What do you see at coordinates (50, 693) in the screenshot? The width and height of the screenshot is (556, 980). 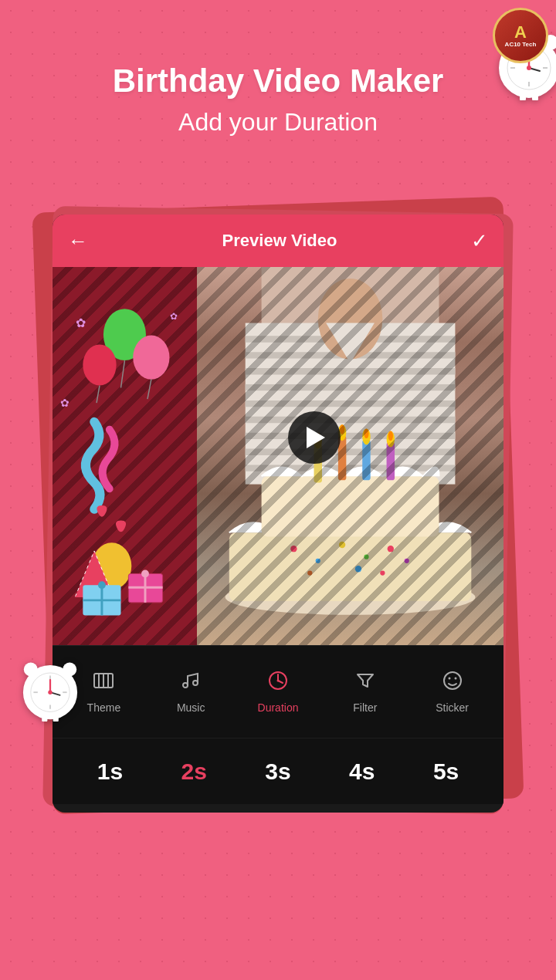 I see `clock-left-decoration` at bounding box center [50, 693].